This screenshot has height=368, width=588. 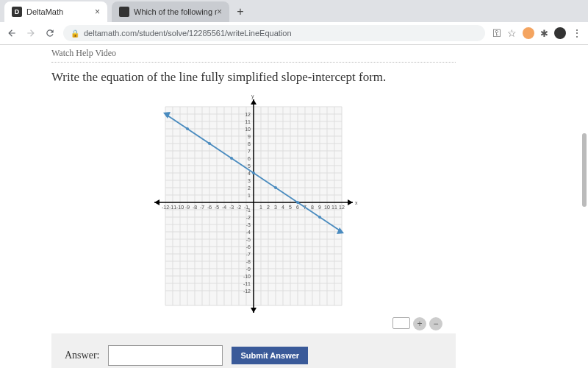 I want to click on menu-icon: ⋮, so click(x=577, y=33).